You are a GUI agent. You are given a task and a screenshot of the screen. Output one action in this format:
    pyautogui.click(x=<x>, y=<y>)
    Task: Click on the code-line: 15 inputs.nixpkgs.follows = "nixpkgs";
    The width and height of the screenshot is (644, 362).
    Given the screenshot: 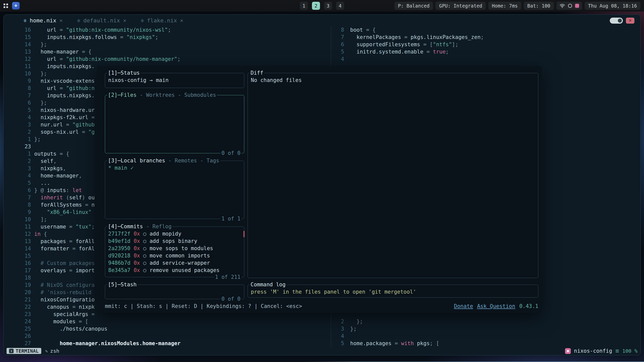 What is the action you would take?
    pyautogui.click(x=167, y=37)
    